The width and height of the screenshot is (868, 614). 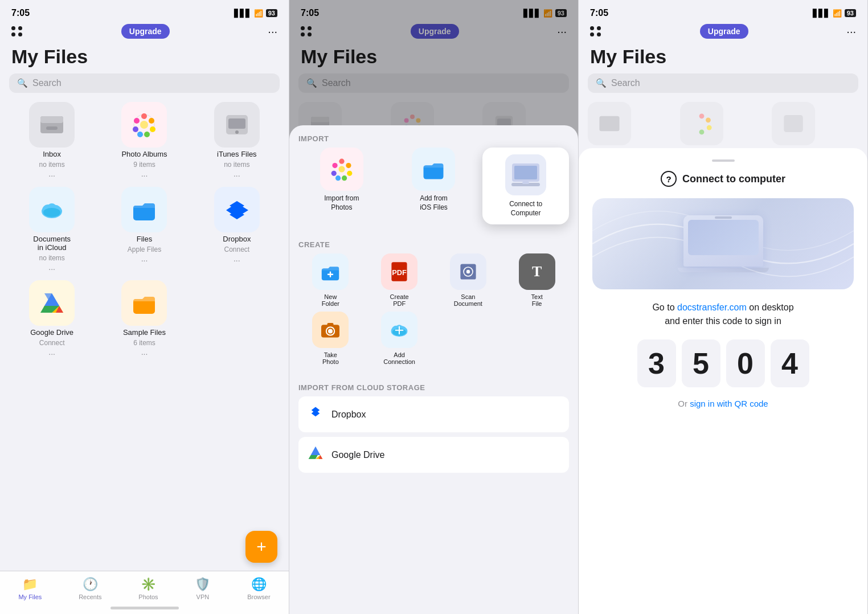 What do you see at coordinates (342, 169) in the screenshot?
I see `import-photos-icon` at bounding box center [342, 169].